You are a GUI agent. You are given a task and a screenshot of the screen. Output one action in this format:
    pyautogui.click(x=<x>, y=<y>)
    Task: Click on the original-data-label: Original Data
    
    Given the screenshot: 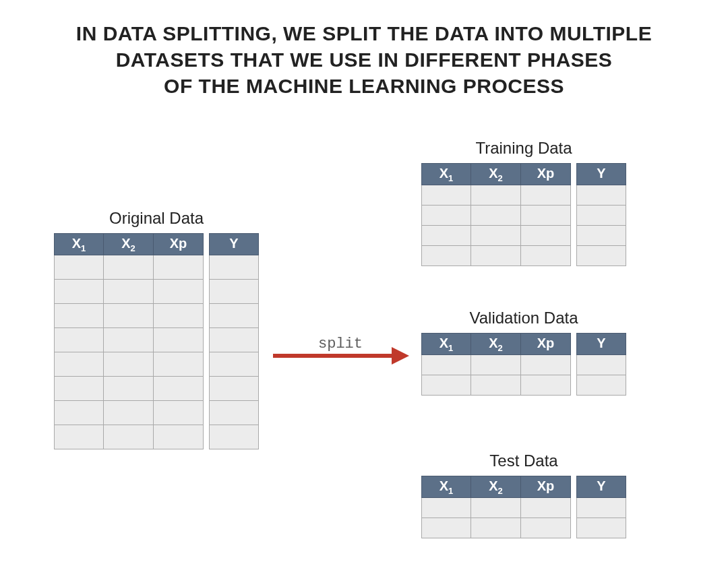 What is the action you would take?
    pyautogui.click(x=156, y=218)
    